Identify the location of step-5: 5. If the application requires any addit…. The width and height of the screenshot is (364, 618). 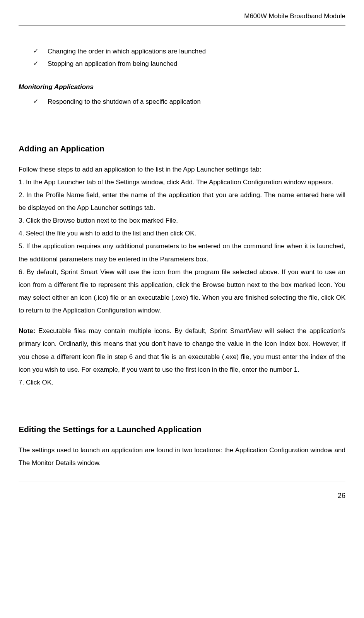
(182, 252).